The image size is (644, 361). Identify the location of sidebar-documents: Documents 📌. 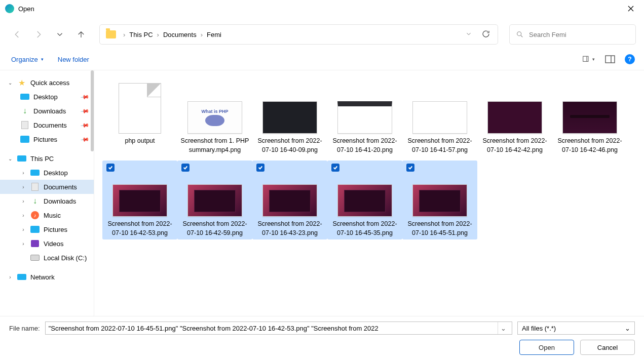
(47, 125).